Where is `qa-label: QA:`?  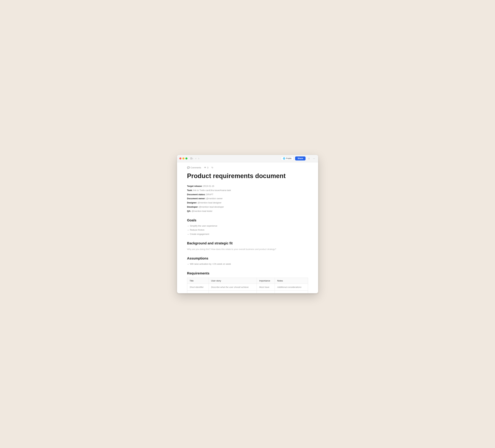
qa-label: QA: is located at coordinates (189, 211).